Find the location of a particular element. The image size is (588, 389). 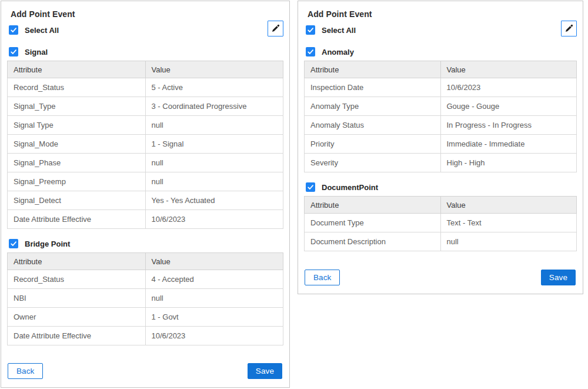

group-checkbox-row: DocumentPoint is located at coordinates (441, 187).